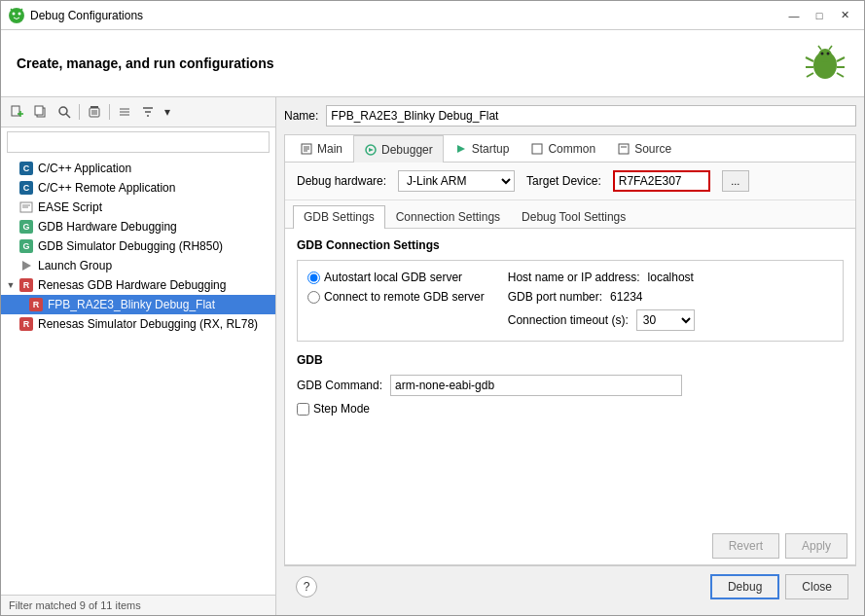  Describe the element at coordinates (644, 149) in the screenshot. I see `tab-source: Source` at that location.